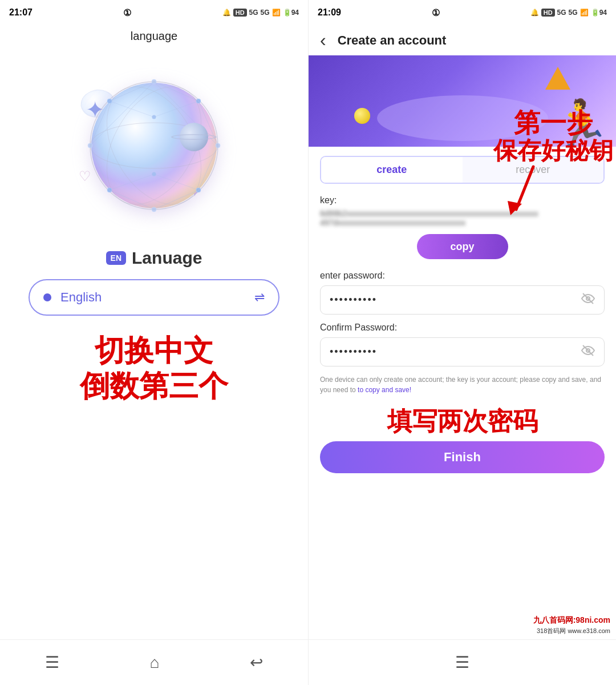 This screenshot has width=616, height=685. What do you see at coordinates (588, 300) in the screenshot?
I see `eye-icon-password` at bounding box center [588, 300].